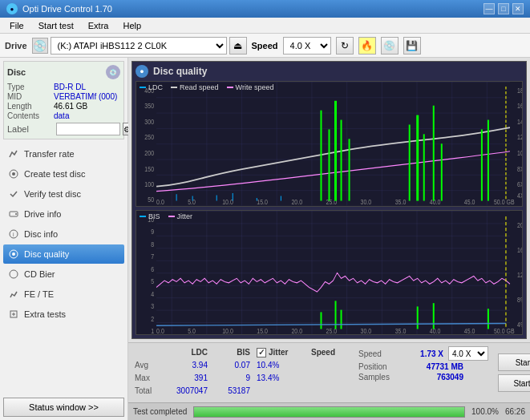 The height and width of the screenshot is (420, 530). I want to click on svg-text: 6X, so click(520, 184).